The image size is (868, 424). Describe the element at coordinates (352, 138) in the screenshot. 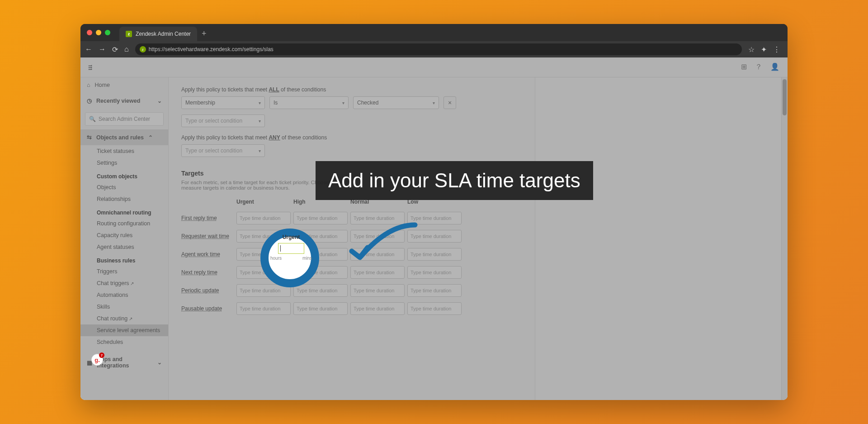

I see `any-conditions-label: Apply this policy to tickets that meet A…` at that location.